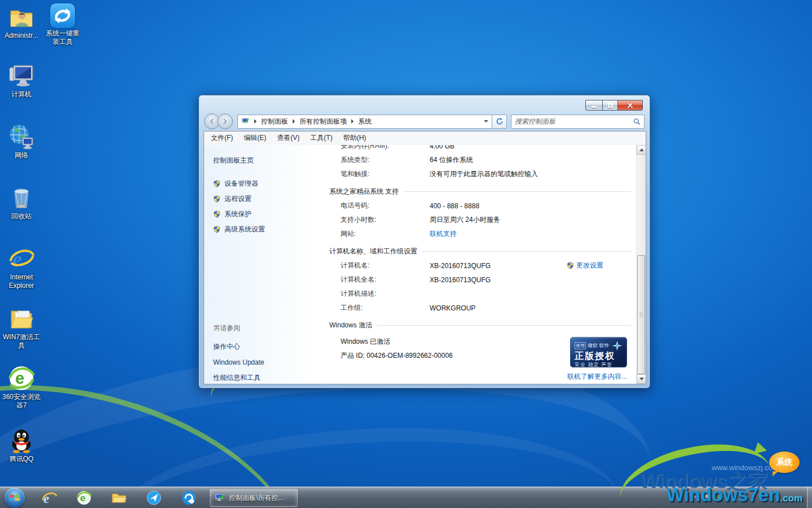 Image resolution: width=812 pixels, height=508 pixels. I want to click on info-row-full-name: 计算机全名: XB-20160713QUFG, so click(483, 280).